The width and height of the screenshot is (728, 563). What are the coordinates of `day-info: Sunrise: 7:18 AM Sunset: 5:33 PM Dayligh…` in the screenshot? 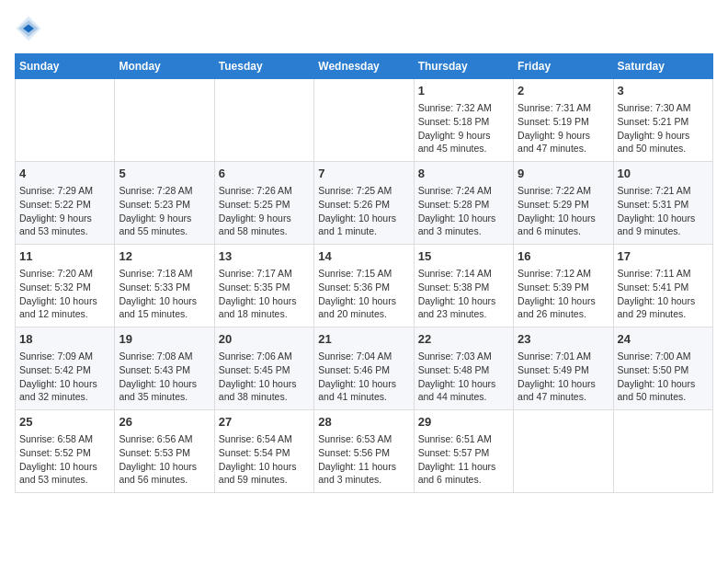 It's located at (164, 294).